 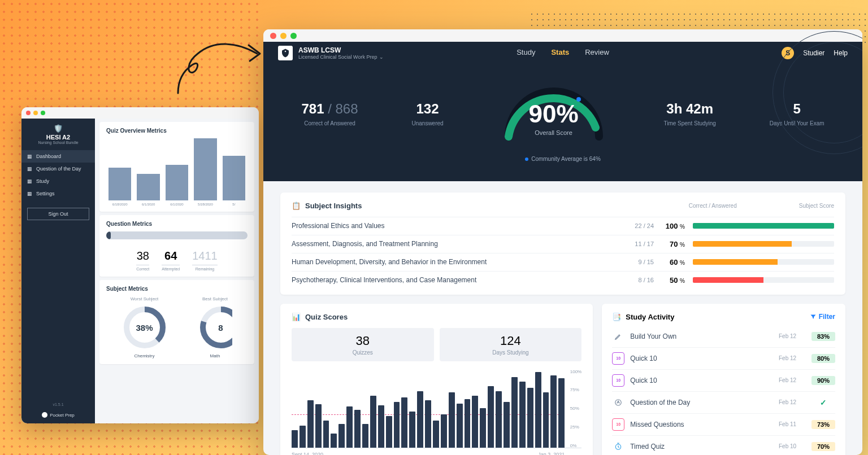 I want to click on correct-of-answered: 781 / 868, so click(x=329, y=109).